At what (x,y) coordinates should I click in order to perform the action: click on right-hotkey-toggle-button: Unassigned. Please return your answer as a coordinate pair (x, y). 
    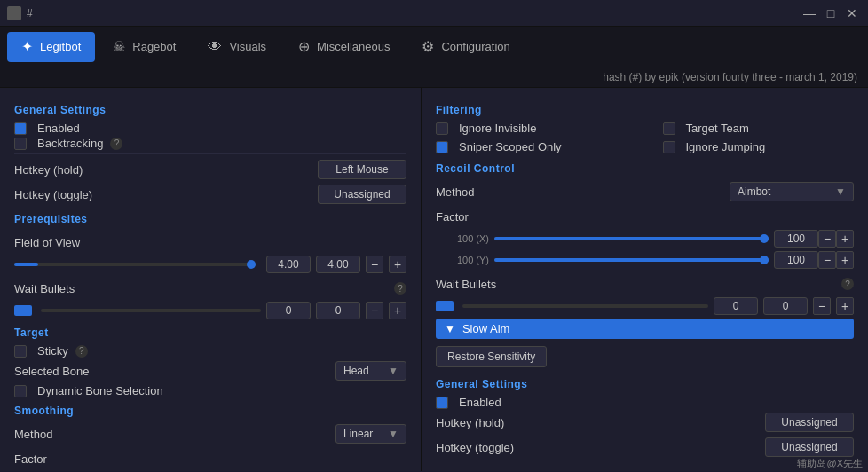
    Looking at the image, I should click on (809, 447).